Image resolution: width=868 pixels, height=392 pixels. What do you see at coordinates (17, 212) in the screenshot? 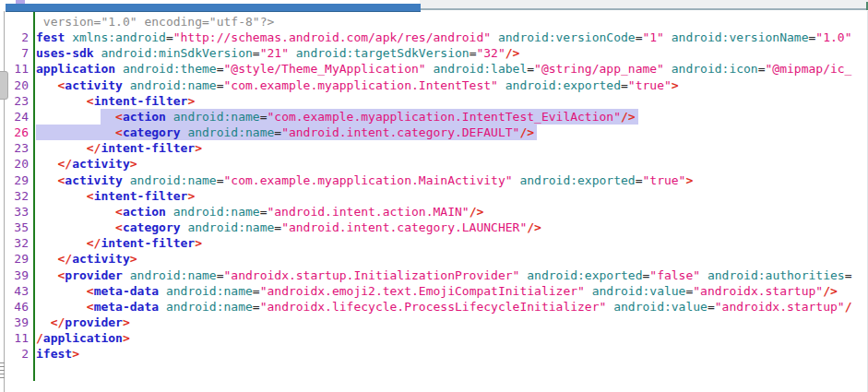
I see `line-number: 33` at bounding box center [17, 212].